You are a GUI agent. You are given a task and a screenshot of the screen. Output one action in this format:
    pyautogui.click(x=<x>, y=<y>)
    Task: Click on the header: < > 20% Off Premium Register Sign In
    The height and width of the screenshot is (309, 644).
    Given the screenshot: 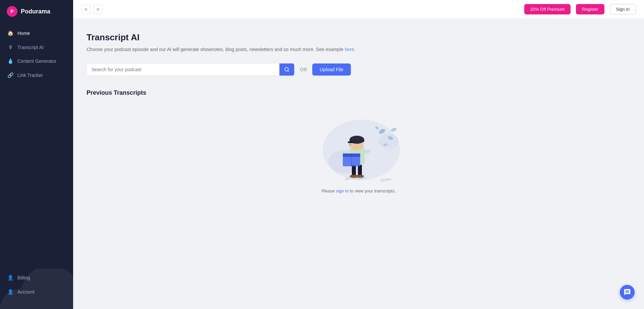 What is the action you would take?
    pyautogui.click(x=359, y=9)
    